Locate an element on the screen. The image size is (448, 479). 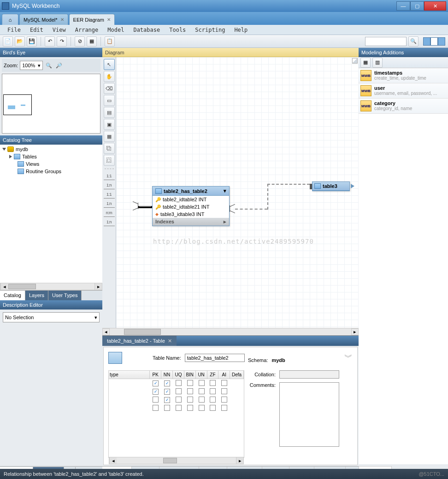
menu-model: Model is located at coordinates (116, 30).